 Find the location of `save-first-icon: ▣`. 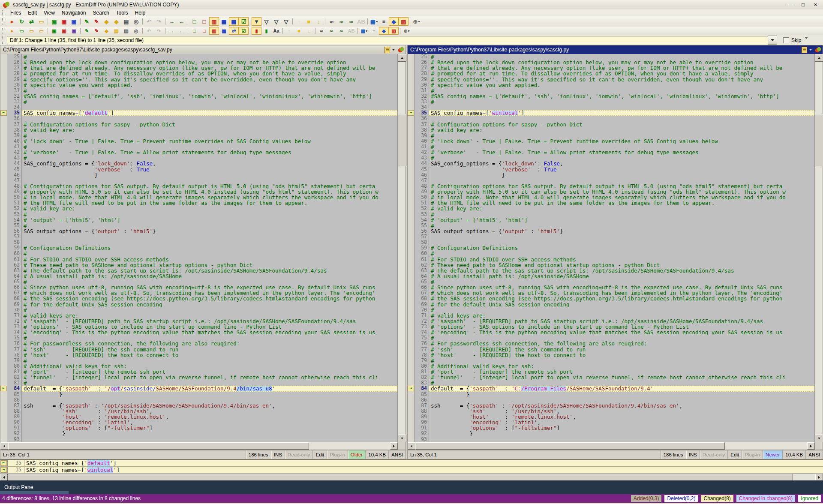

save-first-icon: ▣ is located at coordinates (54, 21).